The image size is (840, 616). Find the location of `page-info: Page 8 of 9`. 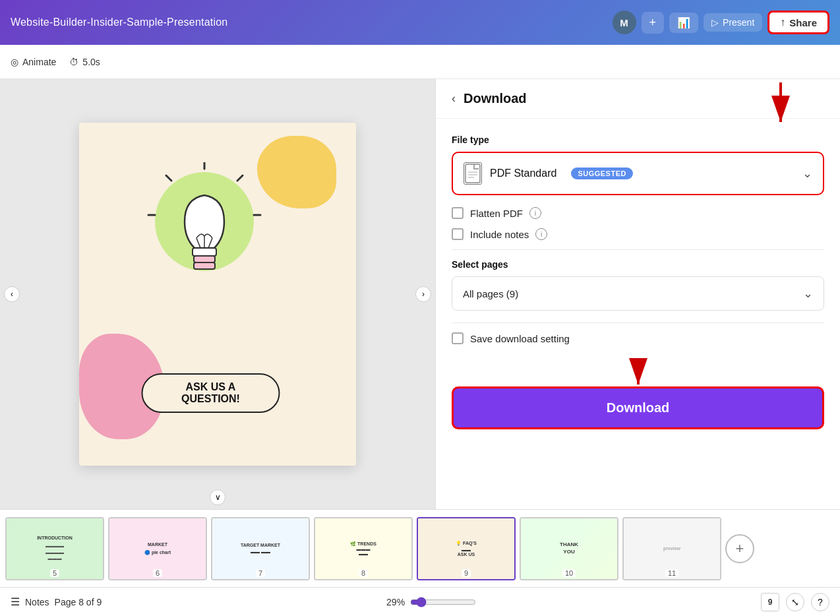

page-info: Page 8 of 9 is located at coordinates (78, 602).